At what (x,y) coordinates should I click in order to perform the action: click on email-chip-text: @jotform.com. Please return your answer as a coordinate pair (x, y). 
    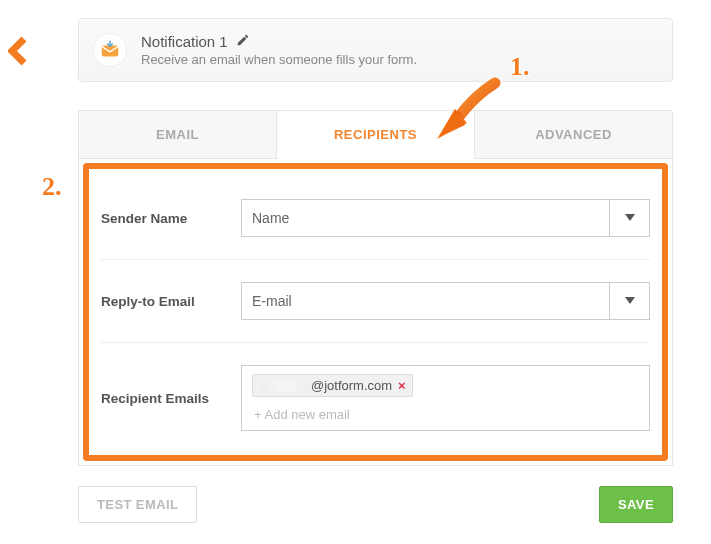
    Looking at the image, I should click on (352, 386).